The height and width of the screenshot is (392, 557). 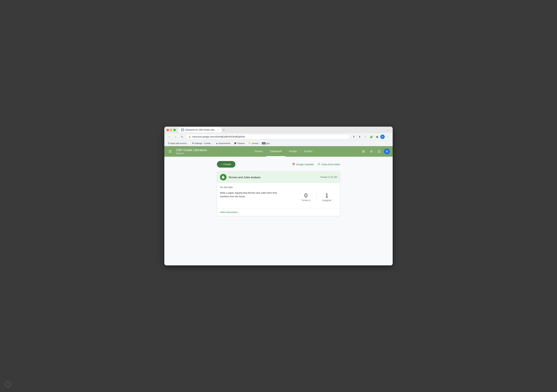 What do you see at coordinates (191, 151) in the screenshot?
I see `class-title-block: 10th Grade Literature Period 3` at bounding box center [191, 151].